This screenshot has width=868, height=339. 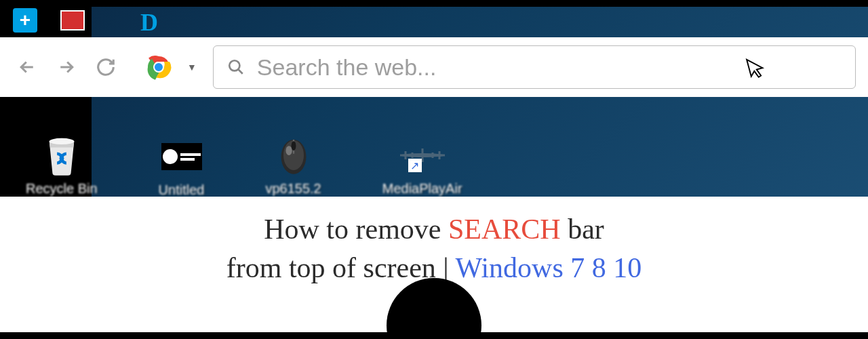 What do you see at coordinates (434, 336) in the screenshot?
I see `letterbox-bottom` at bounding box center [434, 336].